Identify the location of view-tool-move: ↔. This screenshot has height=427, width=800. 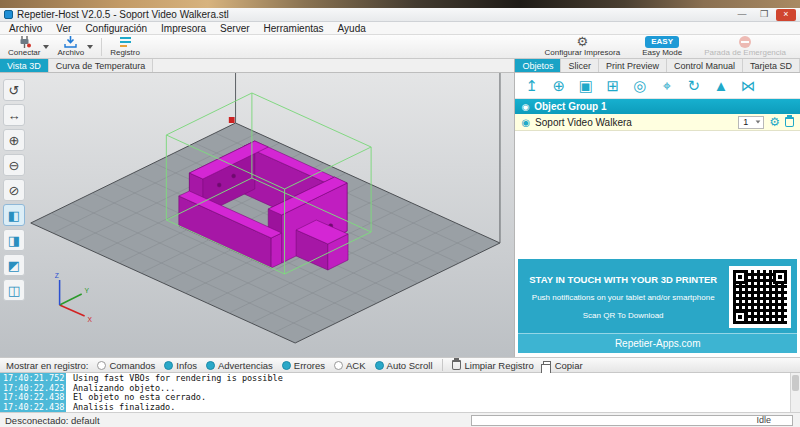
(14, 115).